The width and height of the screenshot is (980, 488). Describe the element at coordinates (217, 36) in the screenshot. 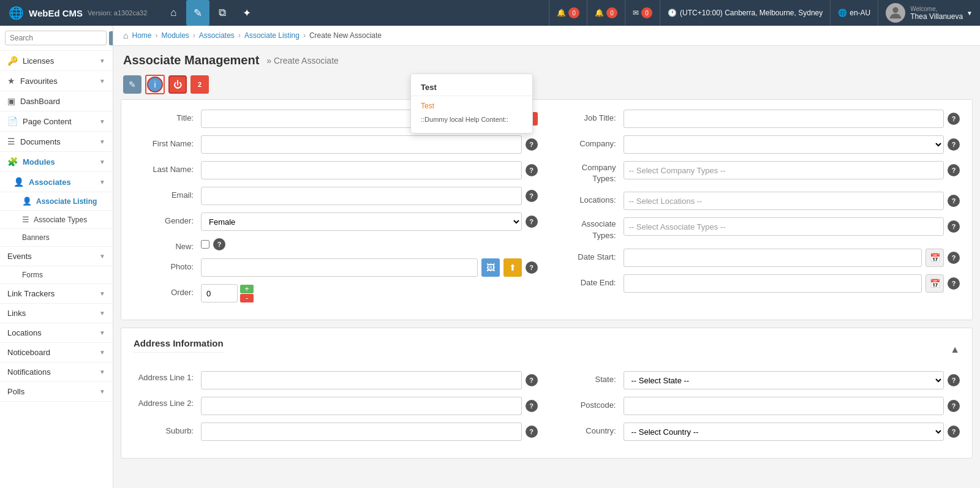

I see `breadcrumb-associates: Associates` at that location.